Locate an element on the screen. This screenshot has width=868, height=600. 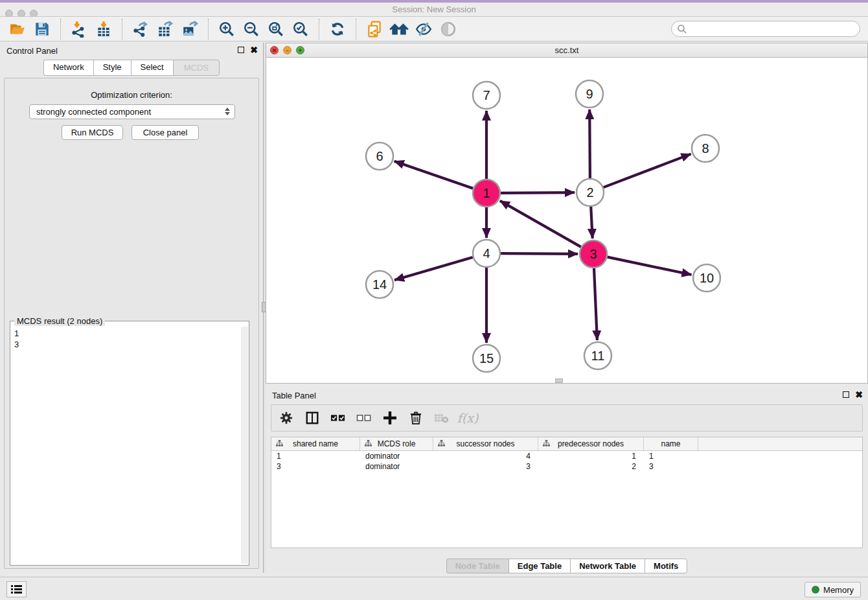
graph-node: 6 is located at coordinates (380, 156).